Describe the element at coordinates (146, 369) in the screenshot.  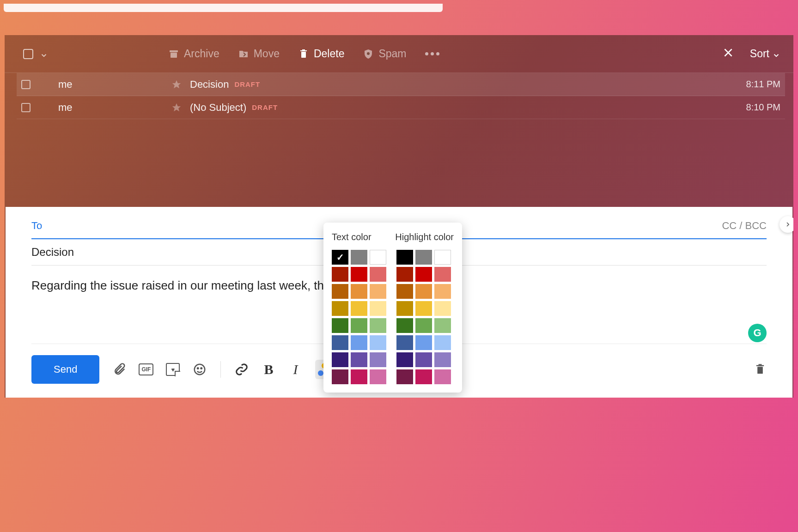
I see `gif-icon: GIF` at that location.